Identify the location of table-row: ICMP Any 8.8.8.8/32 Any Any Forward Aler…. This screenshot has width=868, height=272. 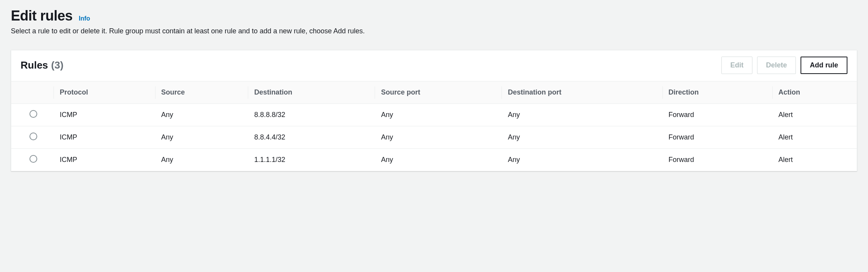
(434, 115).